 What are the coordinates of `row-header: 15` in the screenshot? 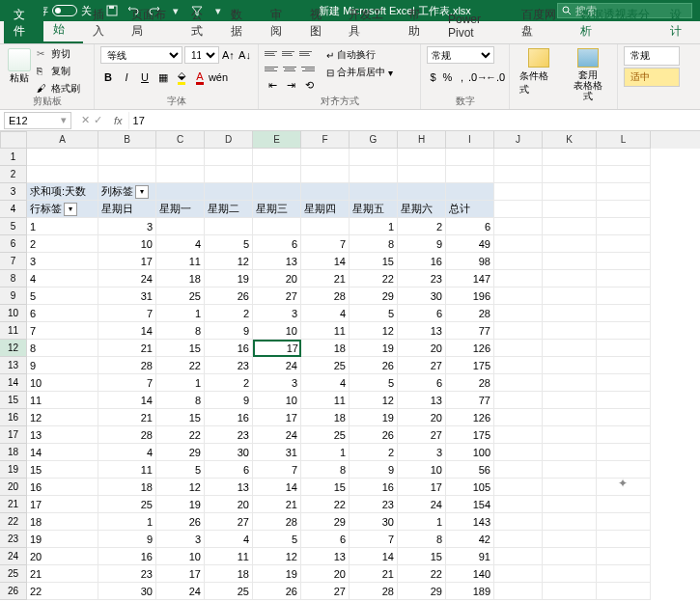 It's located at (14, 400).